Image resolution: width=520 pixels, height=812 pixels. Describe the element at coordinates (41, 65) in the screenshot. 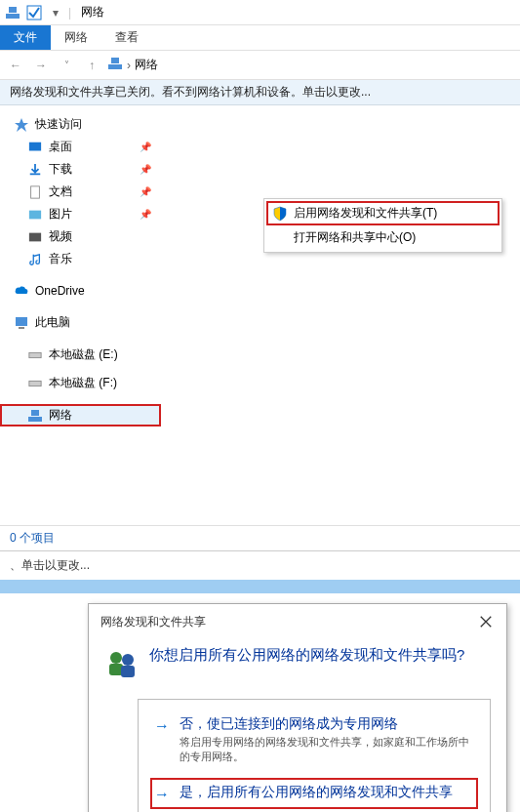

I see `nav-forward-icon: →` at that location.